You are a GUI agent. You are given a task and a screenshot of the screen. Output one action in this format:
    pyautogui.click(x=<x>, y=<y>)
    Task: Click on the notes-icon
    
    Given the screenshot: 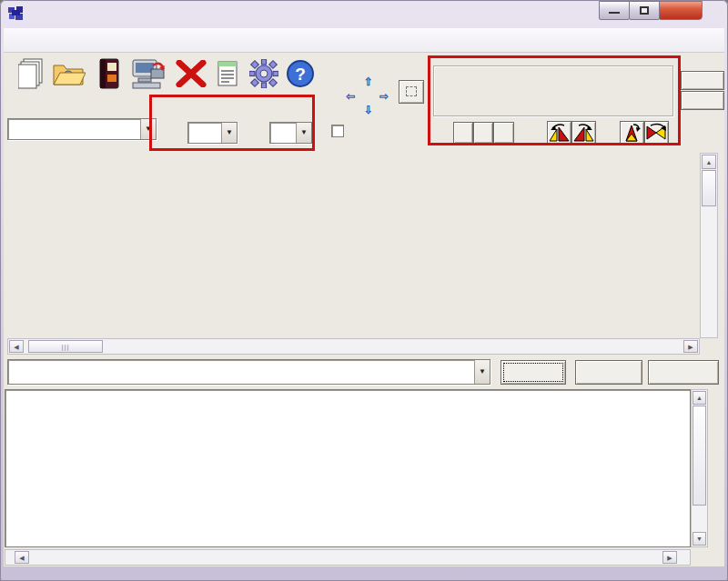 What is the action you would take?
    pyautogui.click(x=228, y=74)
    